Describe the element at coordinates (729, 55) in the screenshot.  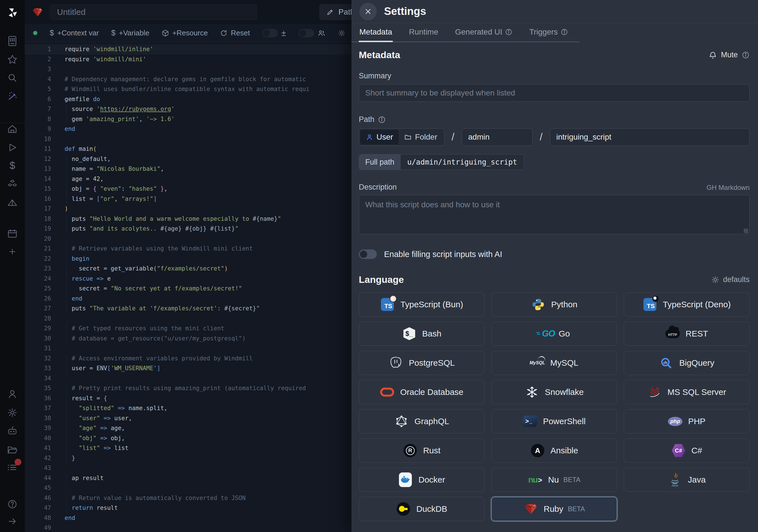
I see `mute-button: Mute` at that location.